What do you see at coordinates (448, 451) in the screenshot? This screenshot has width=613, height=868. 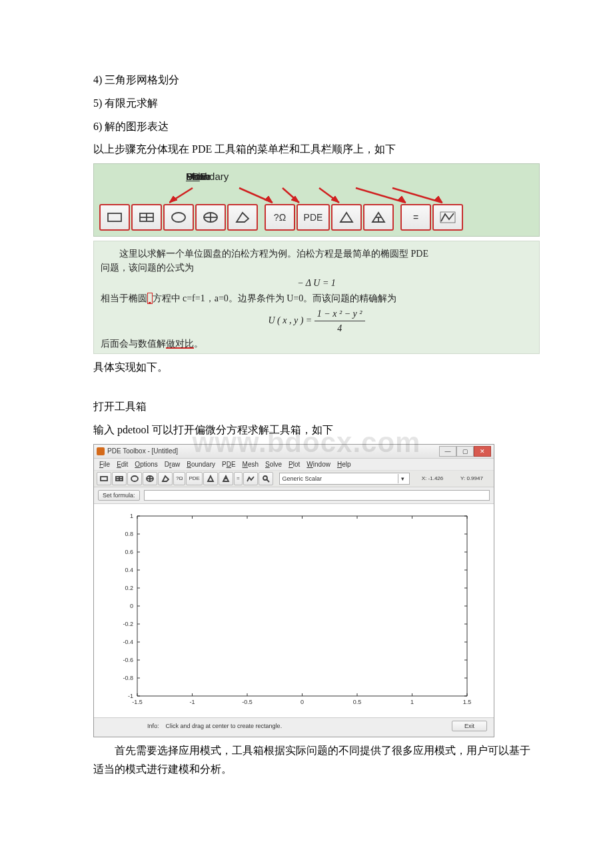 I see `minimize-button: —` at bounding box center [448, 451].